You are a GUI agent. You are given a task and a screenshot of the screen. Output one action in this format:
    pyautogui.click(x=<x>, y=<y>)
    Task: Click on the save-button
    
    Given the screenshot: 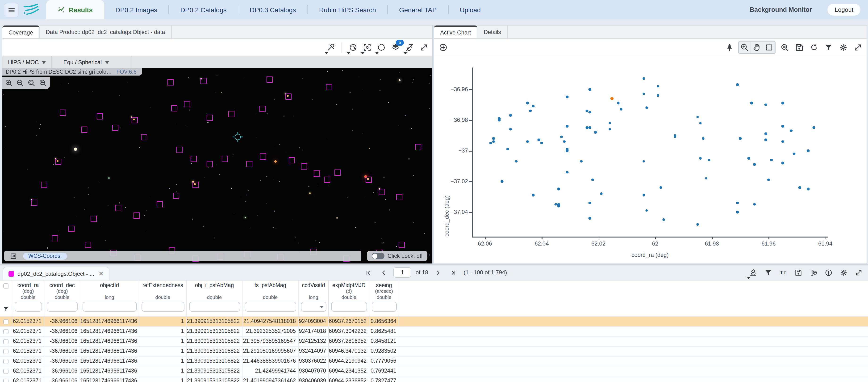 What is the action you would take?
    pyautogui.click(x=799, y=48)
    